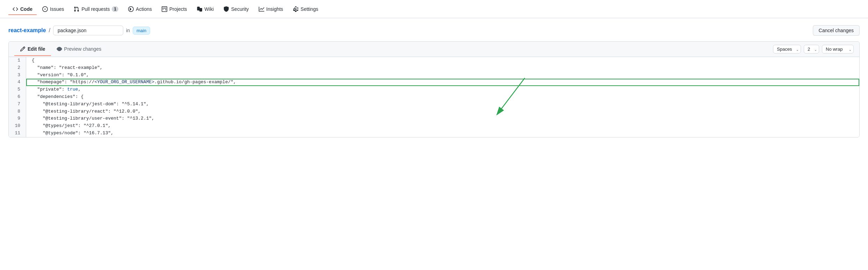 The image size is (868, 270). I want to click on breadcrumb-repo: react-example, so click(27, 30).